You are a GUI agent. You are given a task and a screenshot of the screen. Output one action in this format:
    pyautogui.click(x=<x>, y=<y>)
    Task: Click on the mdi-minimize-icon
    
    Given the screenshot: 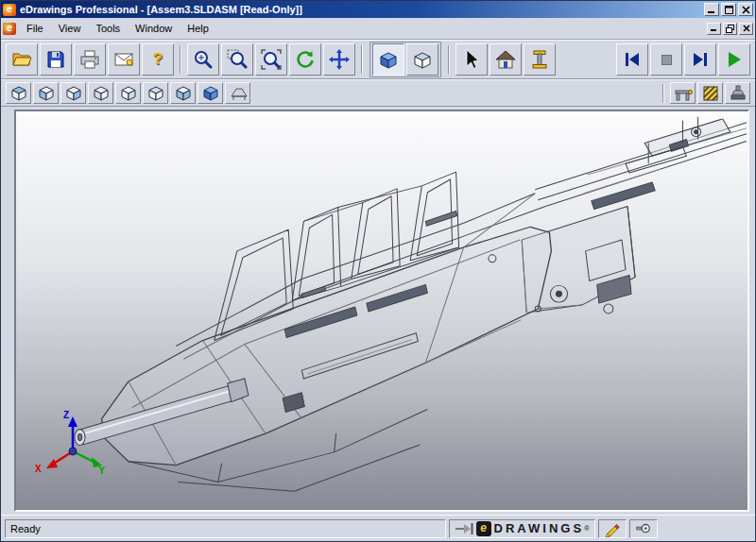 What is the action you would take?
    pyautogui.click(x=714, y=28)
    